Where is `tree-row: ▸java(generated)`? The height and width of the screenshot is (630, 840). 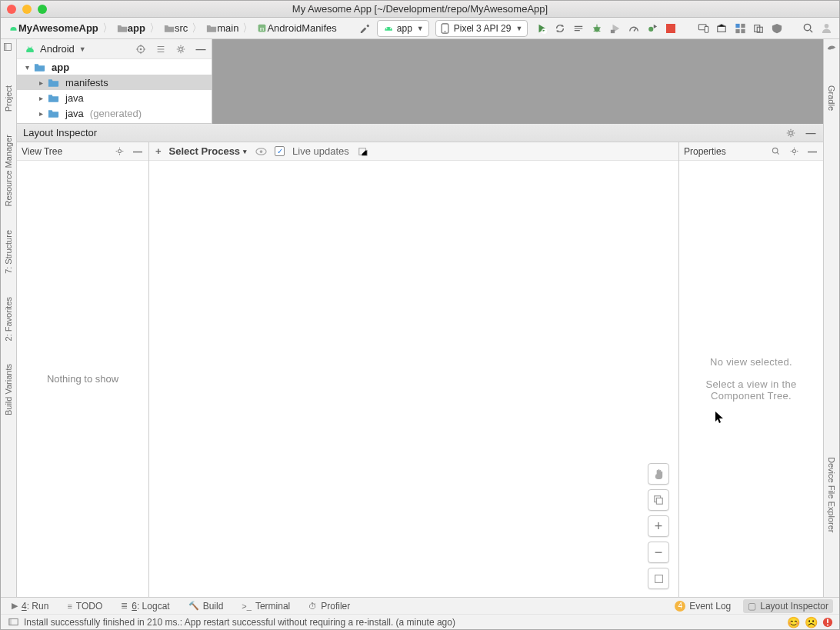 tree-row: ▸java(generated) is located at coordinates (114, 113).